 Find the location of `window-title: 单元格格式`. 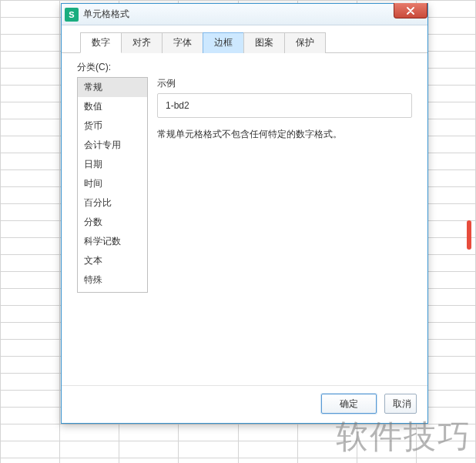

window-title: 单元格格式 is located at coordinates (106, 14).